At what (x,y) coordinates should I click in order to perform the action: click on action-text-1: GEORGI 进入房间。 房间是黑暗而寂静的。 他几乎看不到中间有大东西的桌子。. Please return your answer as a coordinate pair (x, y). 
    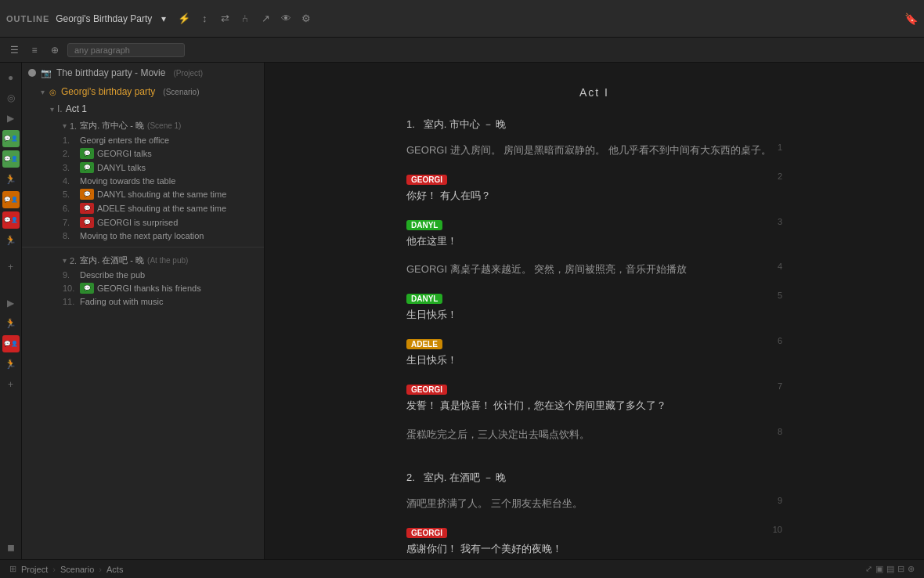
    Looking at the image, I should click on (594, 150).